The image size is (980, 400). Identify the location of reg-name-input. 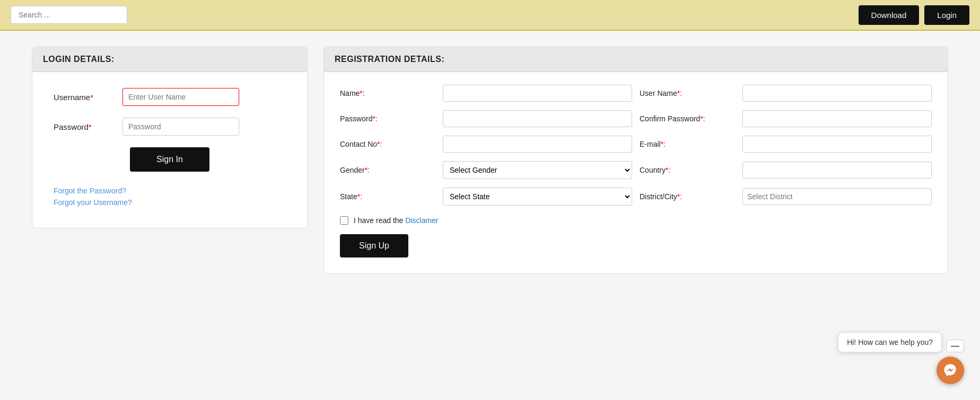
(538, 93).